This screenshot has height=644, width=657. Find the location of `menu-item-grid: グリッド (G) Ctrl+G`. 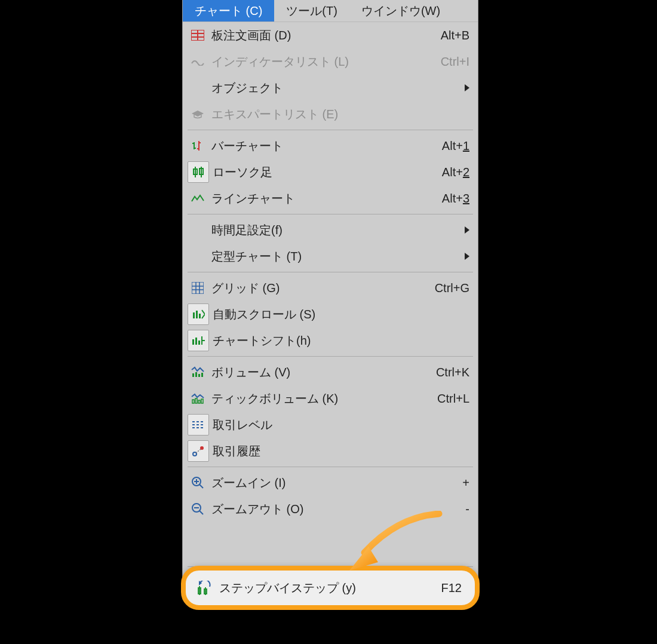

menu-item-grid: グリッド (G) Ctrl+G is located at coordinates (330, 288).